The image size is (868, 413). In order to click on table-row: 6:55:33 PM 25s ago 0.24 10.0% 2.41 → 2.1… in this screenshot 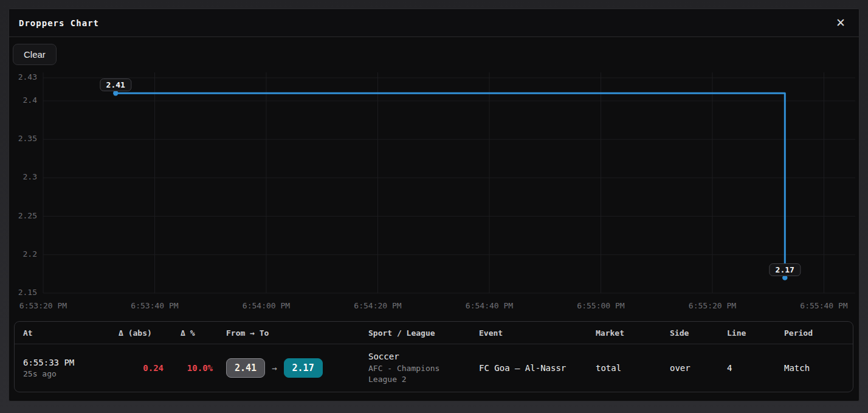, I will do `click(434, 368)`.